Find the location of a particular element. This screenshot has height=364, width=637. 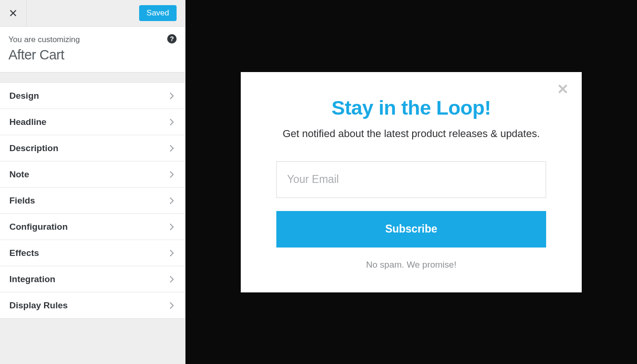

section-effects: Effects is located at coordinates (93, 253).